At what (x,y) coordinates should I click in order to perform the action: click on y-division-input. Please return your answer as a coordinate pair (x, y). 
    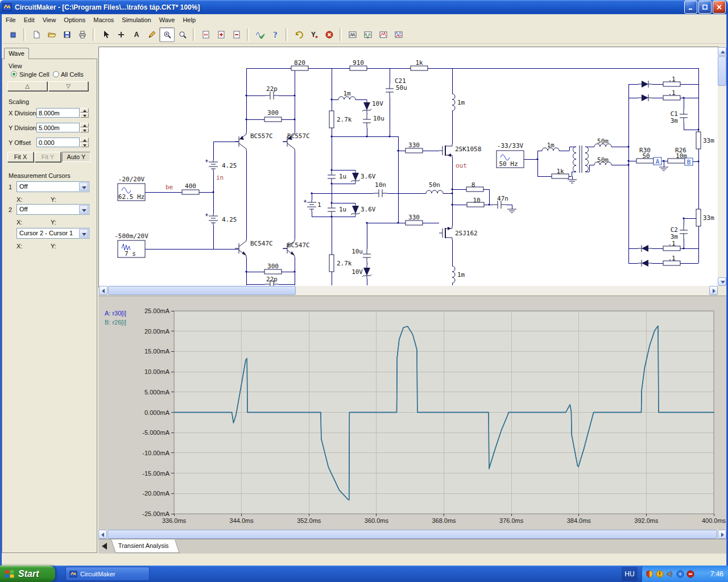
    Looking at the image, I should click on (58, 127).